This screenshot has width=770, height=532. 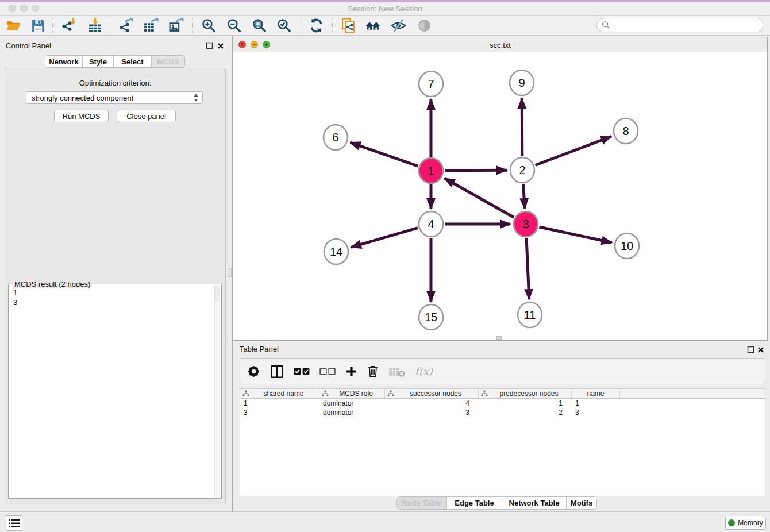 What do you see at coordinates (626, 131) in the screenshot?
I see `node-8: 8` at bounding box center [626, 131].